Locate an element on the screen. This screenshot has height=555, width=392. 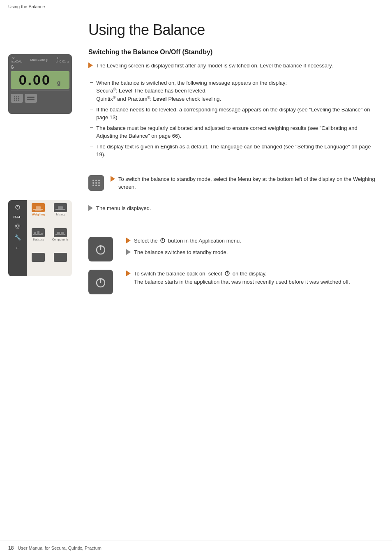
menu-dots-grid is located at coordinates (96, 183).